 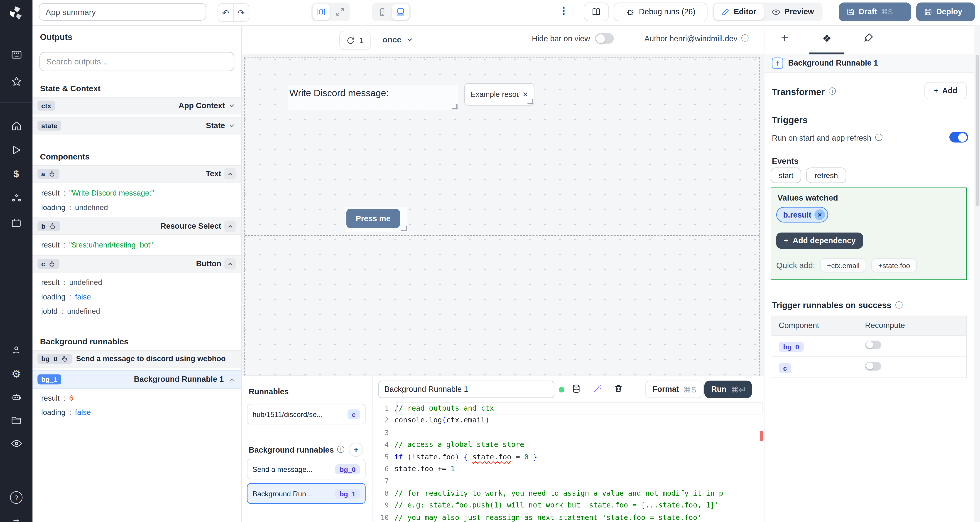 I want to click on add-transformer-button: +Add, so click(x=946, y=91).